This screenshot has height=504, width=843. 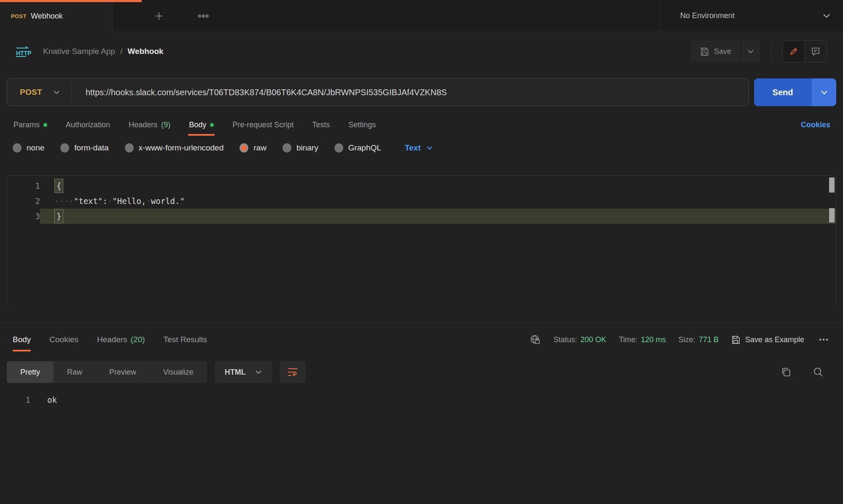 I want to click on comment-icon, so click(x=816, y=51).